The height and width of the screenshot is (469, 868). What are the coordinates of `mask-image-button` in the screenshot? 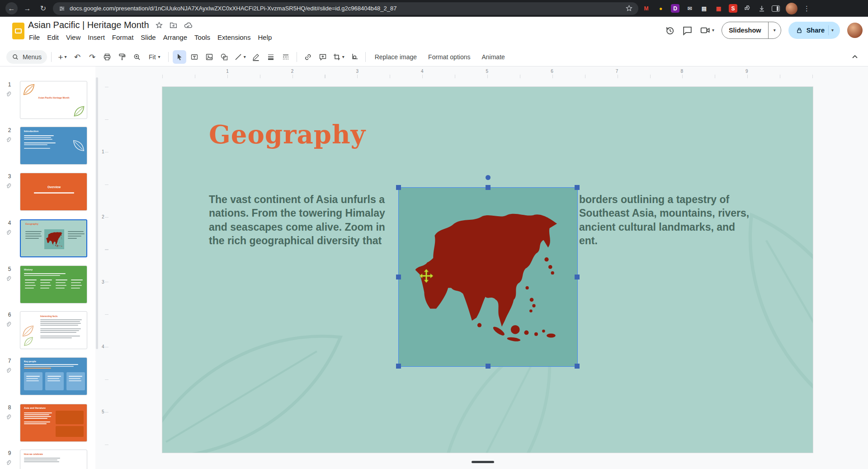 It's located at (354, 57).